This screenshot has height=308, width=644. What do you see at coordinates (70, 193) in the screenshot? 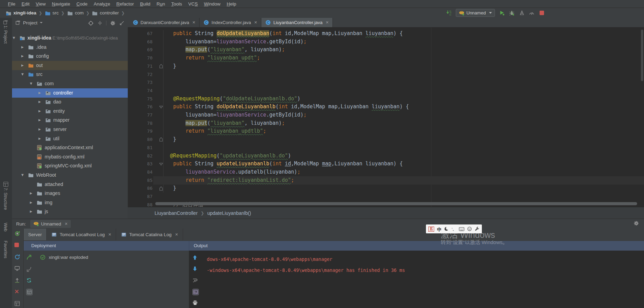
I see `tree-item-images: ▶images` at bounding box center [70, 193].